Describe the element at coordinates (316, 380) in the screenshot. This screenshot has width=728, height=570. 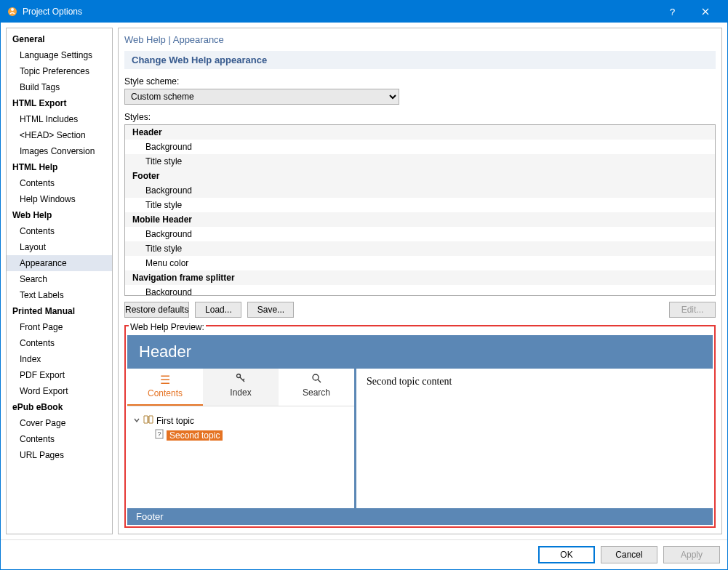
I see `search-icon` at that location.